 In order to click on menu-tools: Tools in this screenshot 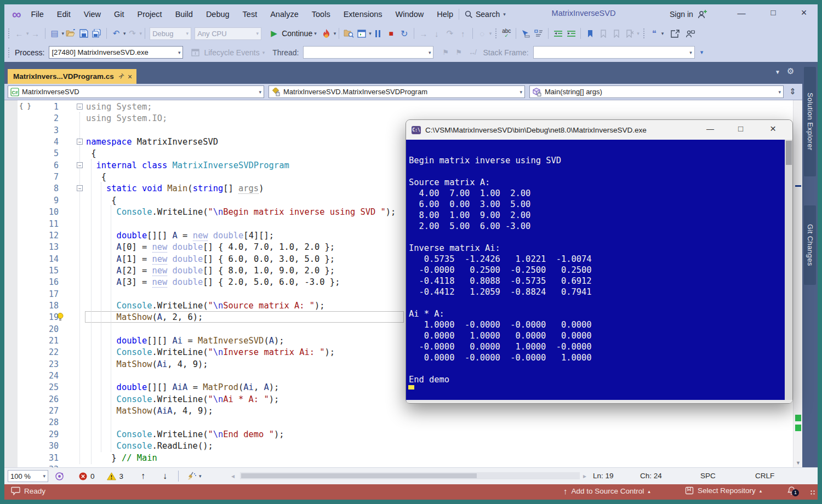, I will do `click(321, 14)`.